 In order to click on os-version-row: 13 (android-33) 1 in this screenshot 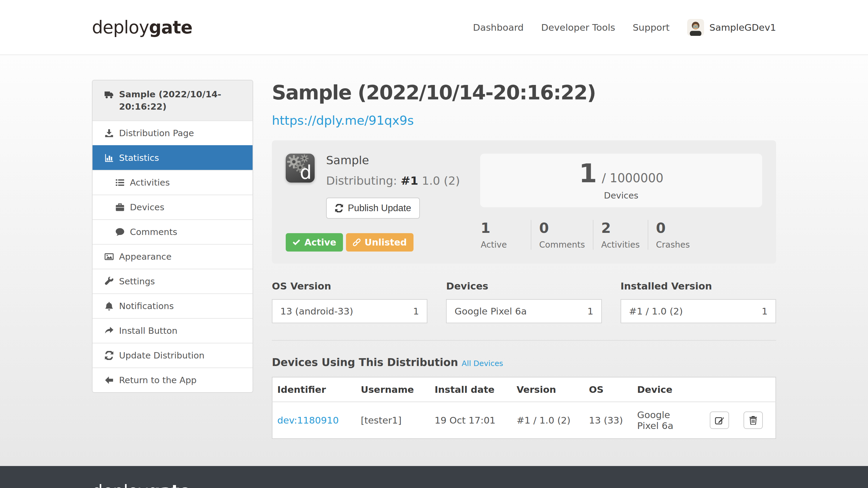, I will do `click(350, 311)`.